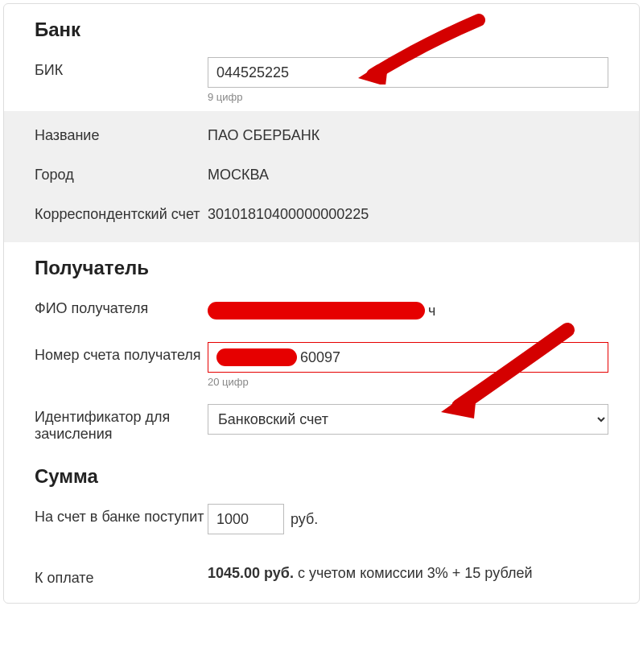  I want to click on fio-suffix: ч, so click(431, 311).